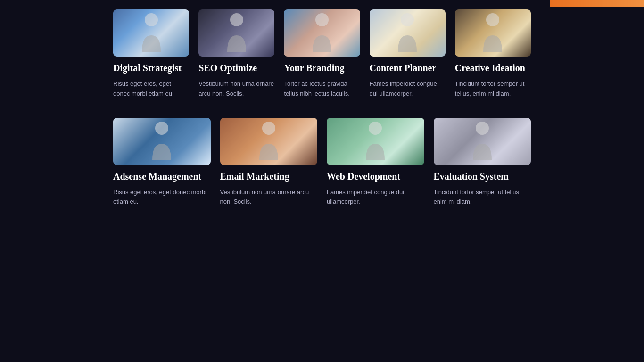 The image size is (644, 362). I want to click on web-development-desc: Fames imperdiet congue dui ullamcorper., so click(375, 197).